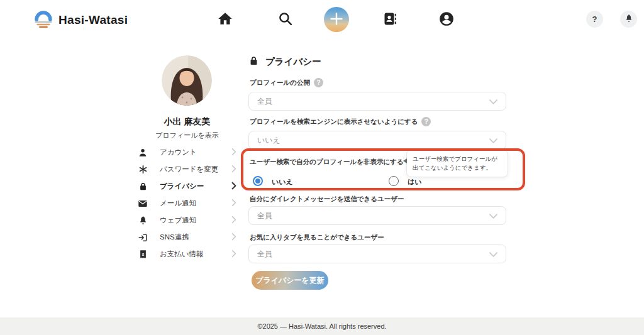 This screenshot has height=335, width=644. What do you see at coordinates (336, 19) in the screenshot?
I see `add-button` at bounding box center [336, 19].